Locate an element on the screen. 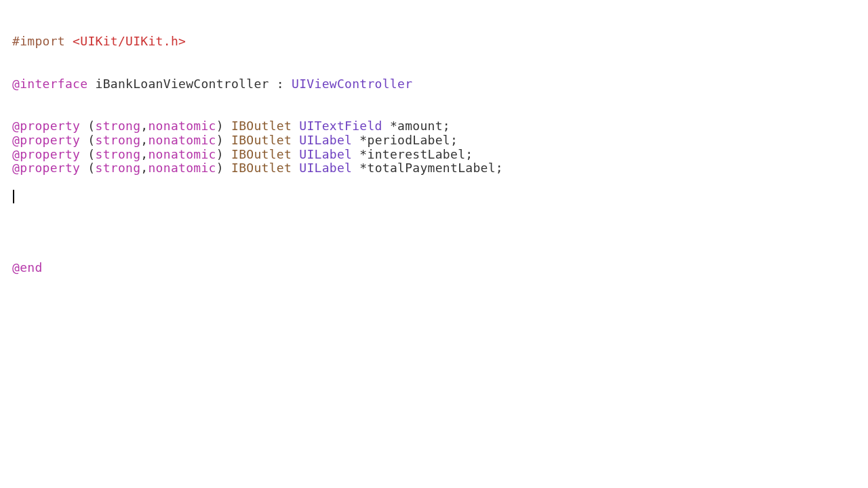 The image size is (868, 488). interface-keyword: @interface is located at coordinates (50, 84).